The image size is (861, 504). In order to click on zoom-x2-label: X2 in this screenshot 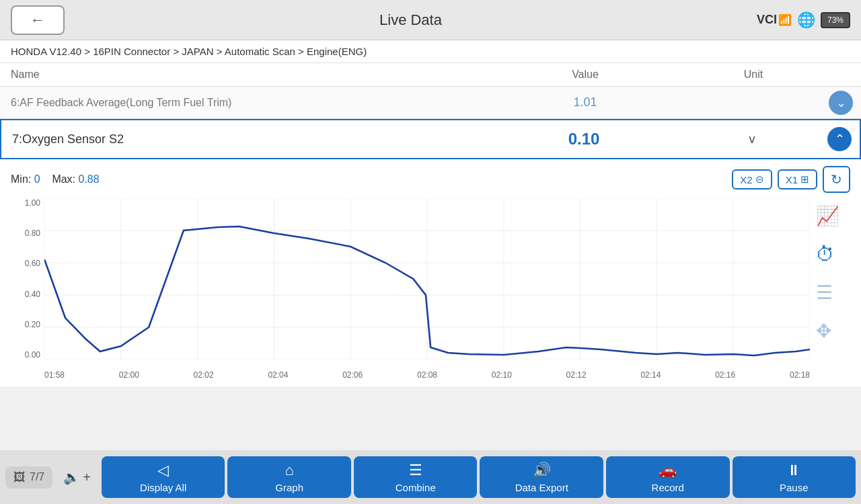, I will do `click(746, 180)`.